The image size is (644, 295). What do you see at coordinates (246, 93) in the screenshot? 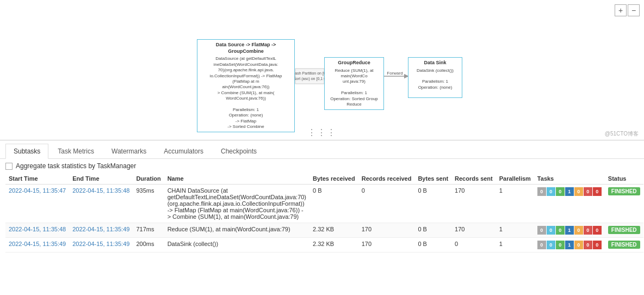
I see `main-node-content: DataSource (at getDefaultTextL ineDataSe…` at bounding box center [246, 93].